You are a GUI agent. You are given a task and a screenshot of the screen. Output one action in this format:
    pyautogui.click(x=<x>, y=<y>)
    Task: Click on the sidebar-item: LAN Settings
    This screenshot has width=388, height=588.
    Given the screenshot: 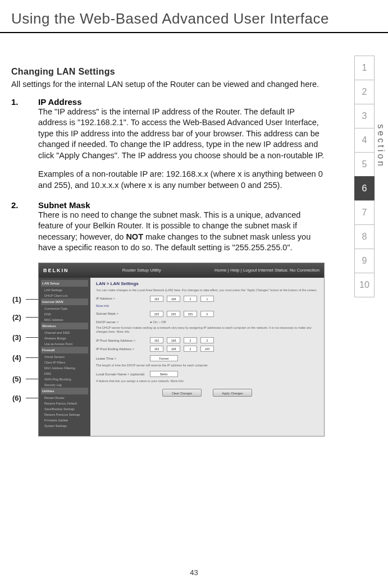 What is the action you would take?
    pyautogui.click(x=65, y=290)
    